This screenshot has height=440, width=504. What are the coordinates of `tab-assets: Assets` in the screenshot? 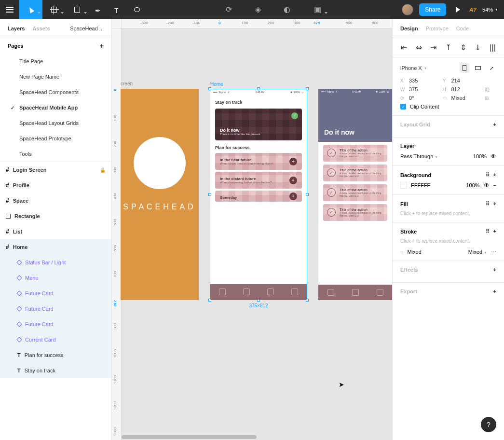 It's located at (41, 28).